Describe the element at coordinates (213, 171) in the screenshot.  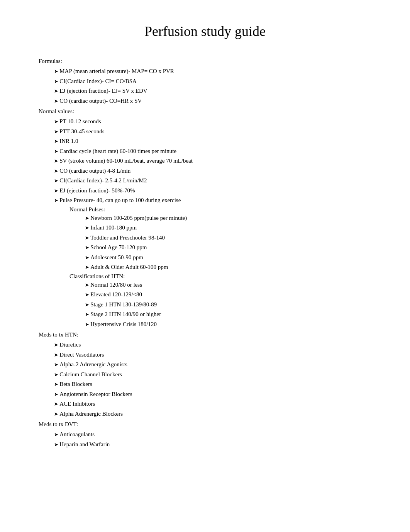
I see `list-item: CO (cardiac output) 4-8 L/min` at that location.